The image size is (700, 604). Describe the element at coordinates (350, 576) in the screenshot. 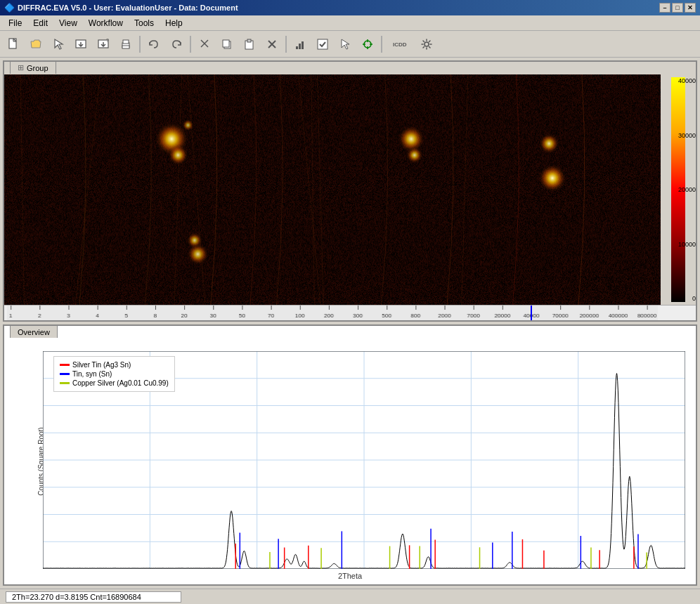

I see `x-axis-label: 2Theta` at that location.